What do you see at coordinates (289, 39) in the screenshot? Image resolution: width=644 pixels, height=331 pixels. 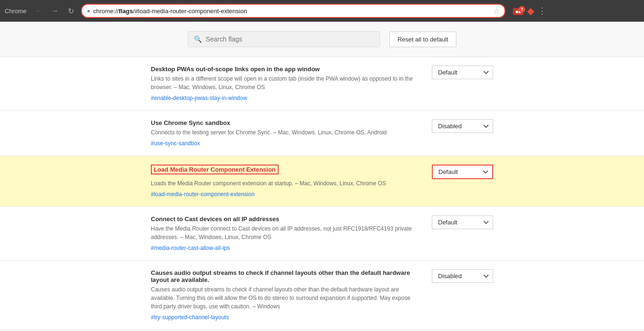 I see `search-input` at bounding box center [289, 39].